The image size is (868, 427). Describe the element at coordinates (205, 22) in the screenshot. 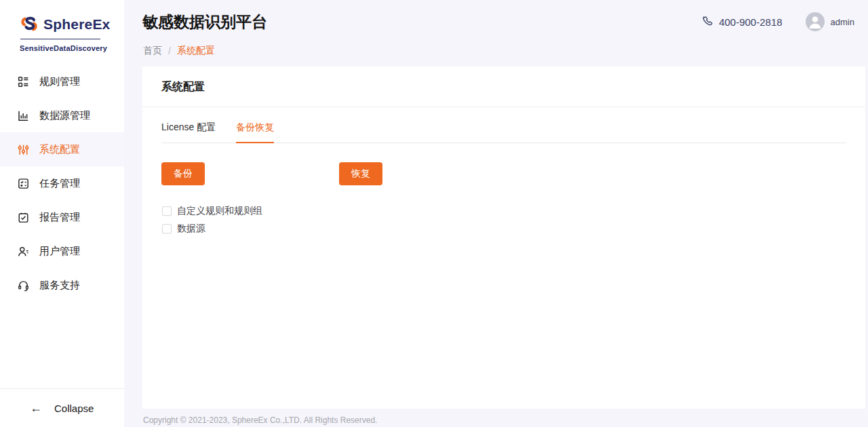

I see `page-title: 敏感数据识别平台` at that location.